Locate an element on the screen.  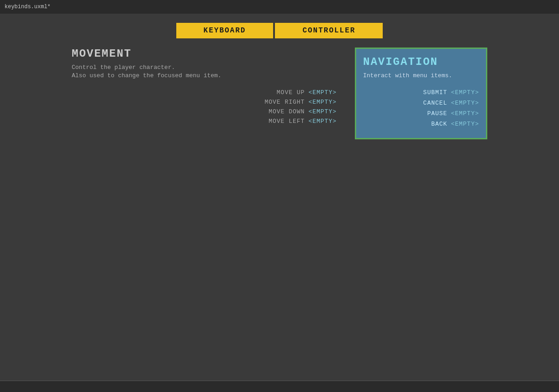
navigation-binds: SUBMIT <EMPTY> CANCEL <EMPTY> PAUSE <EMP… is located at coordinates (421, 108).